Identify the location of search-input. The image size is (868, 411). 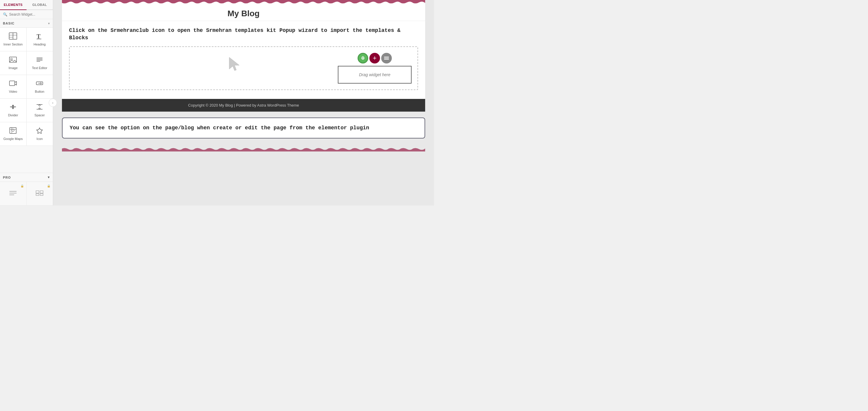
(30, 14).